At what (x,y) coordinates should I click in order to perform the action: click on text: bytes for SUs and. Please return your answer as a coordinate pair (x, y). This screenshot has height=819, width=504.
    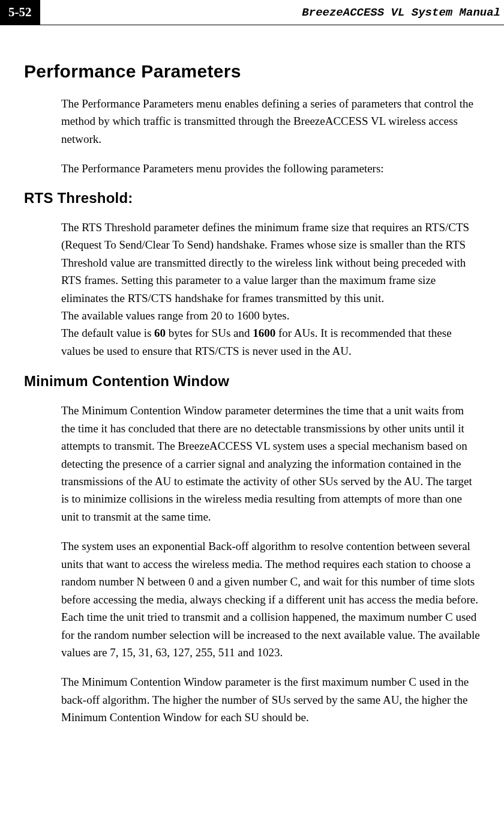
    Looking at the image, I should click on (209, 333).